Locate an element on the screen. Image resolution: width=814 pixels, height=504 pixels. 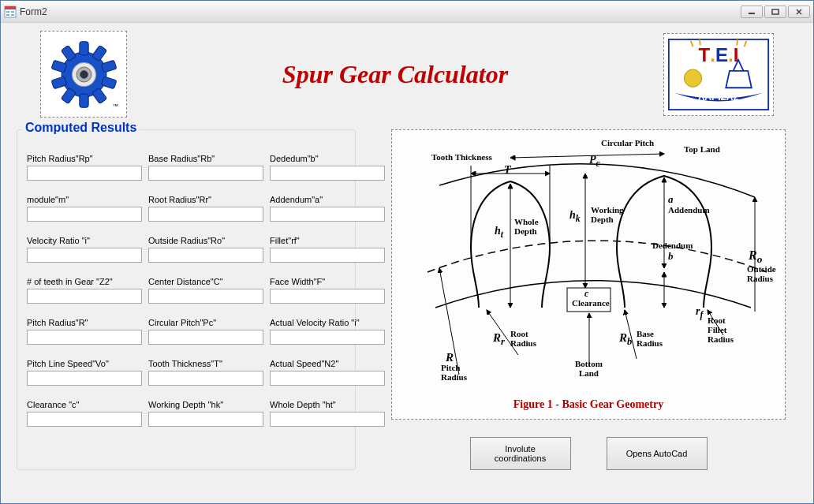
field-clearance-c: Clearance "c" is located at coordinates (84, 413).